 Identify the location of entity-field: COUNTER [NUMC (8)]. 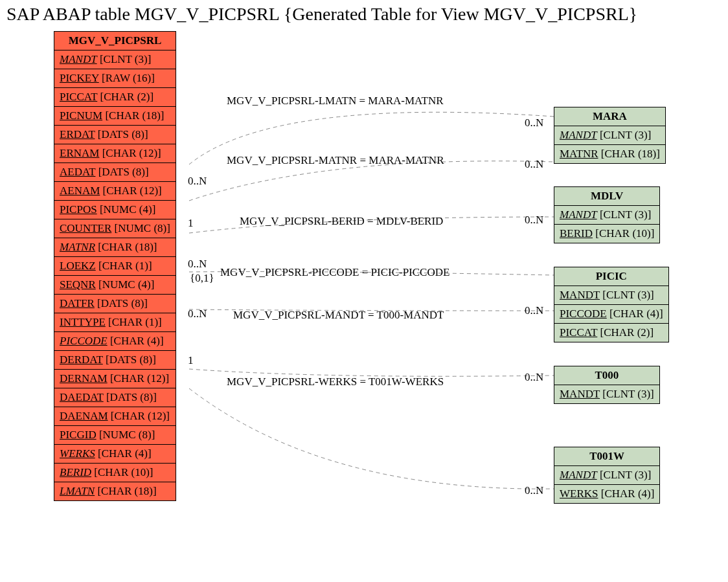
(115, 229).